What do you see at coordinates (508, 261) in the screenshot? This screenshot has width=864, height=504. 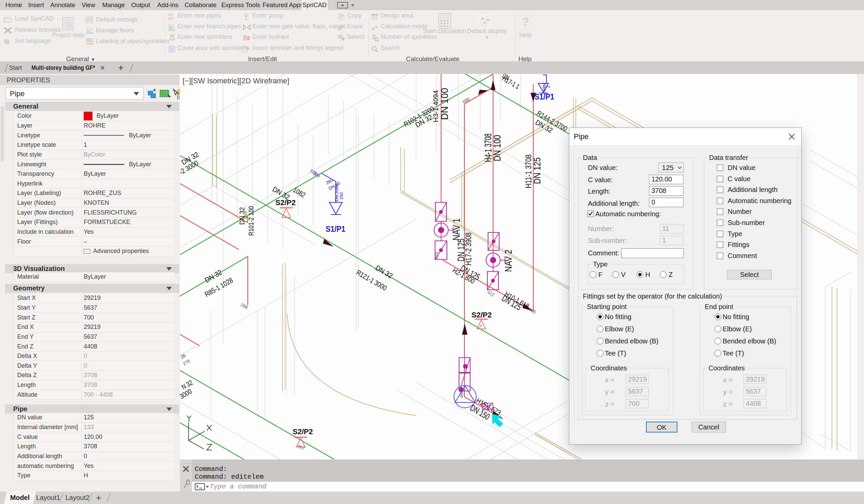 I see `svg-text: NAV 2` at bounding box center [508, 261].